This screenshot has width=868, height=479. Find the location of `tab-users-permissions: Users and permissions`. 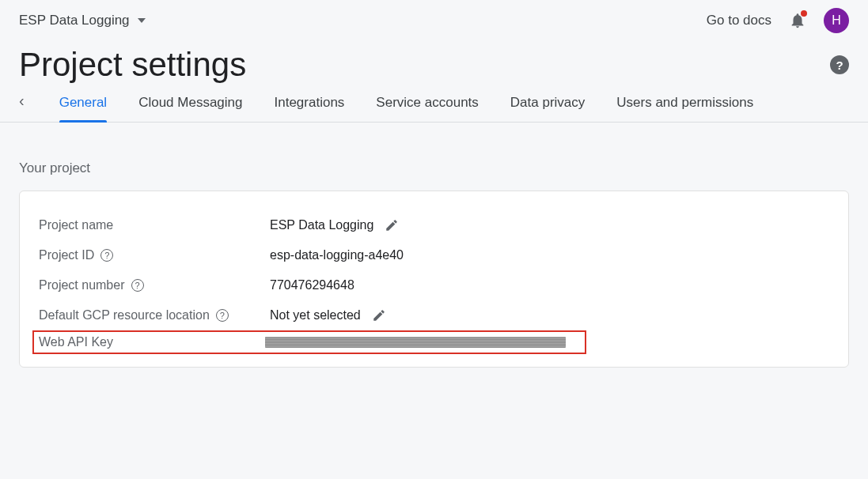

tab-users-permissions: Users and permissions is located at coordinates (685, 106).